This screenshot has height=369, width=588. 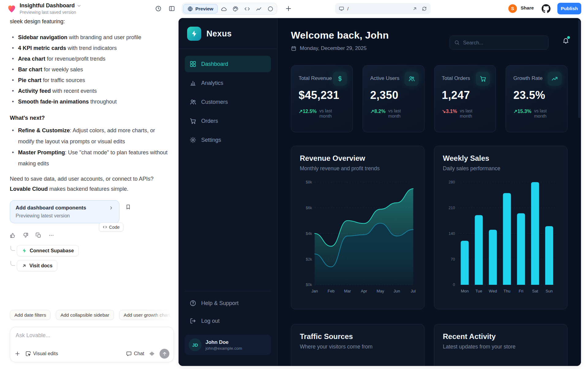 What do you see at coordinates (91, 315) in the screenshot?
I see `suggestion-chips: Add date filters Add collapsible sidebar…` at bounding box center [91, 315].